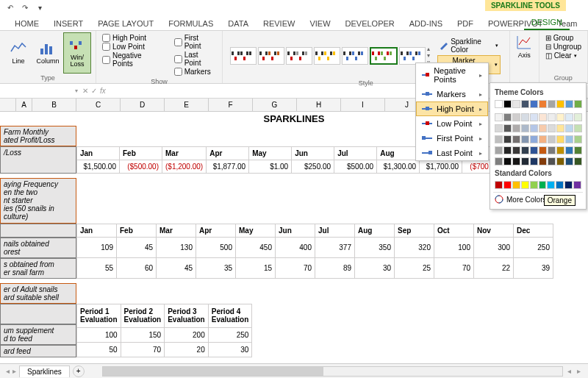 The image size is (588, 378). I want to click on horizontal-scrollbar, so click(332, 371).